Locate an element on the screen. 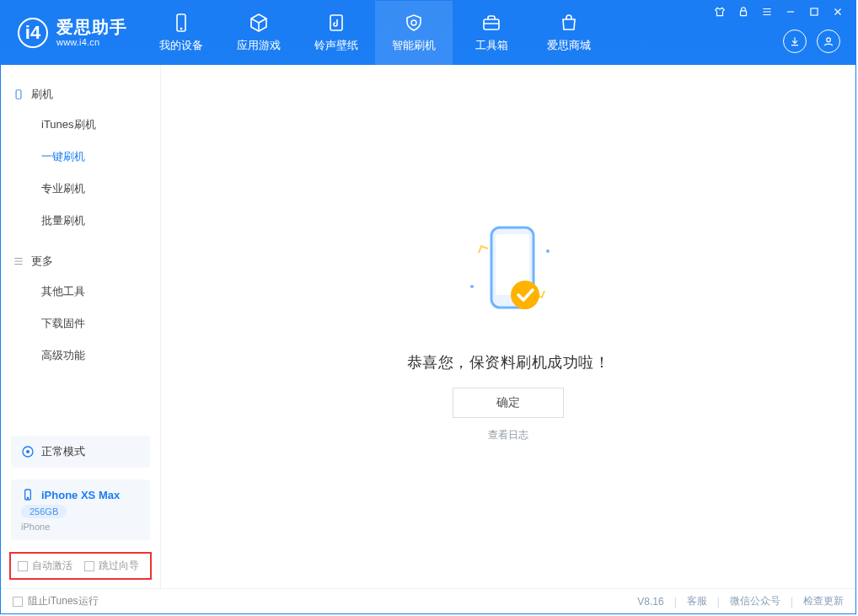  refresh-shield-icon is located at coordinates (414, 23).